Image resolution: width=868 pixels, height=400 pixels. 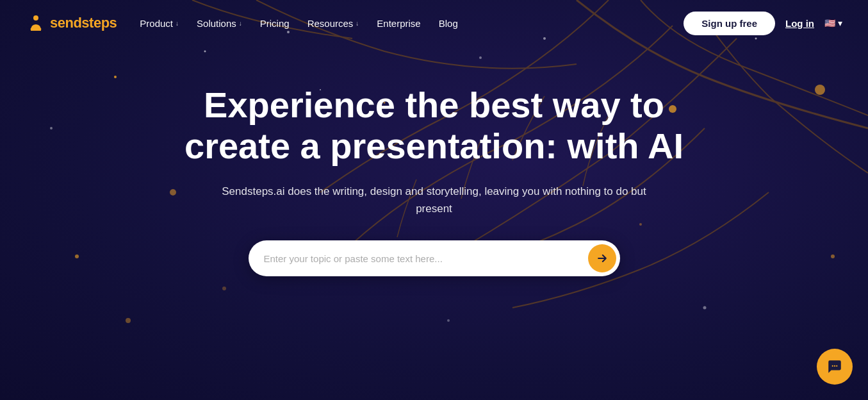 What do you see at coordinates (299, 23) in the screenshot?
I see `nav-links: Product ↓ Solutions ↓ Pricing Resources …` at bounding box center [299, 23].